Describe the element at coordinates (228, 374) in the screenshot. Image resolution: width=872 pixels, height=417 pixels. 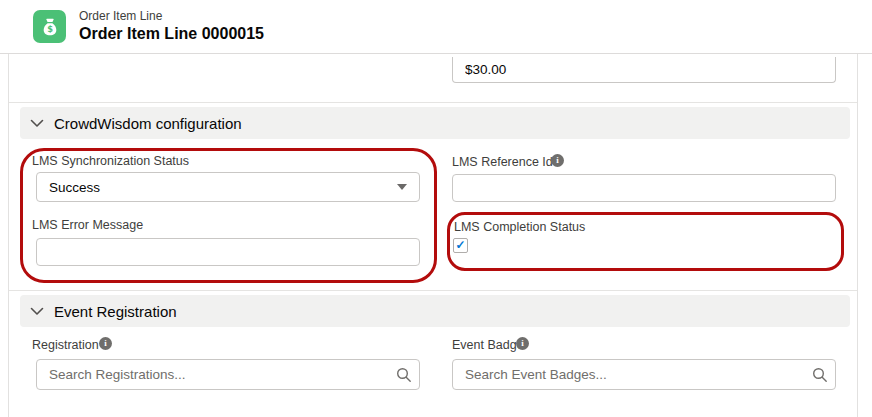
I see `registration-search-input` at that location.